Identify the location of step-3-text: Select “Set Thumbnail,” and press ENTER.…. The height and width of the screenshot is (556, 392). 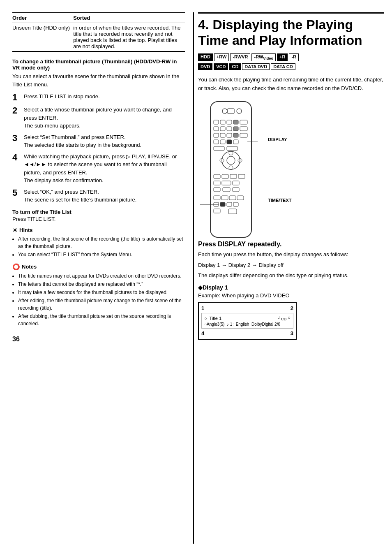
(104, 141).